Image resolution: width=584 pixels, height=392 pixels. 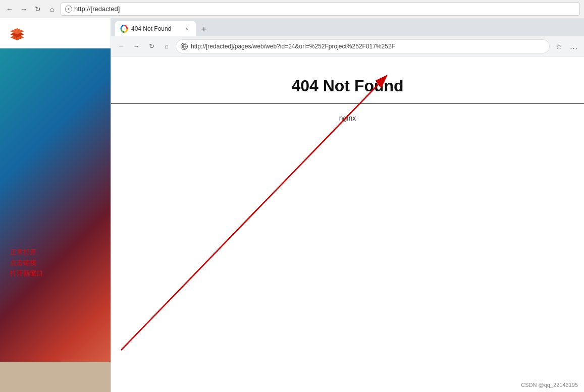 I want to click on host-address-bar: ← → ↻ ⌂ ● http://[redacted], so click(x=292, y=9).